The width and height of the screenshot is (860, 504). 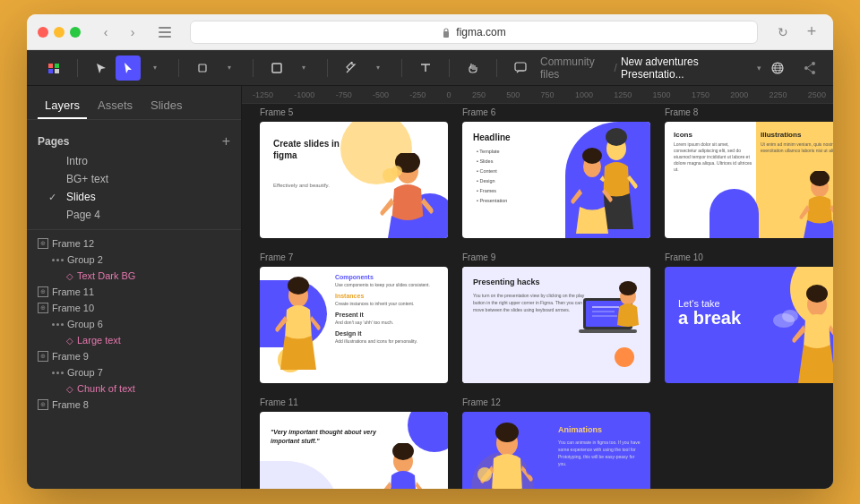 What do you see at coordinates (760, 68) in the screenshot?
I see `breadcrumb-dropdown-icon: ▾` at bounding box center [760, 68].